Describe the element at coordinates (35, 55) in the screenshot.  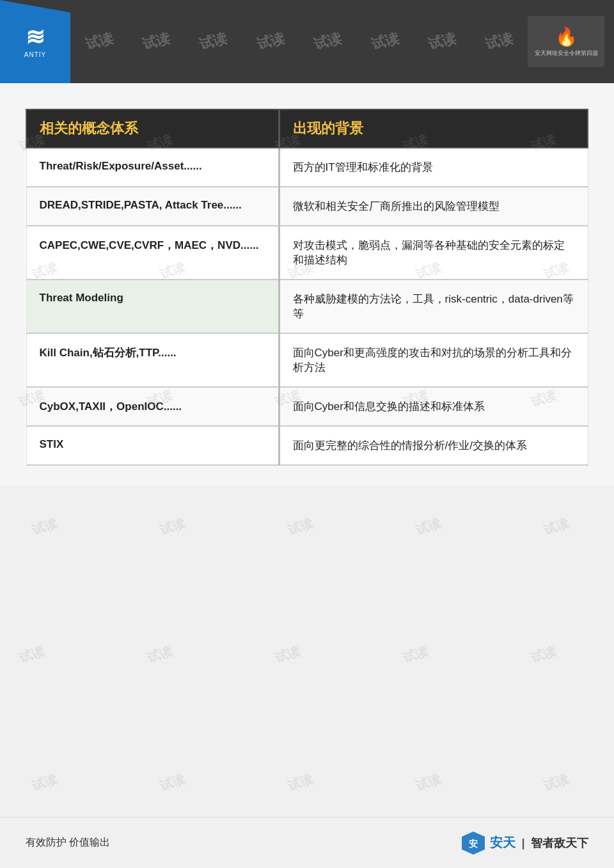
I see `logo-text: ANTIY` at that location.